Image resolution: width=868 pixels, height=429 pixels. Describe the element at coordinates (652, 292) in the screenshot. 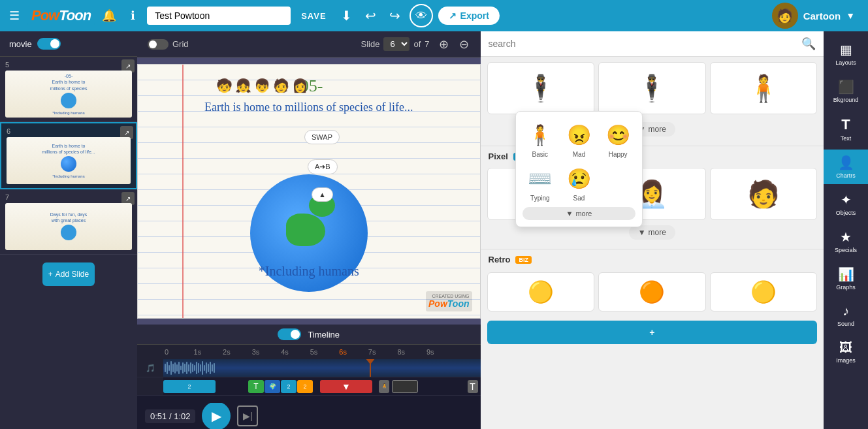

I see `retro-character-grid: 🟡 🟠 🟡` at that location.